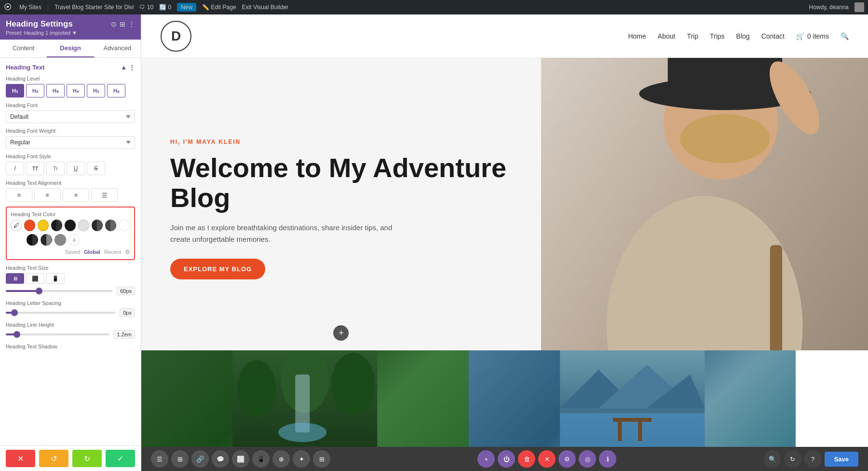  Describe the element at coordinates (773, 36) in the screenshot. I see `nav-contact: Contact` at that location.